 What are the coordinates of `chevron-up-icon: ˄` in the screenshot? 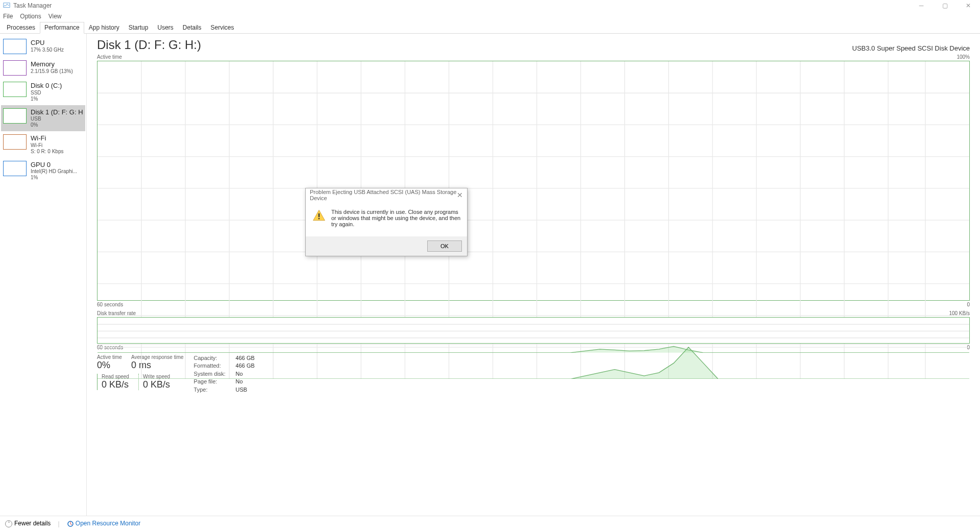 It's located at (9, 524).